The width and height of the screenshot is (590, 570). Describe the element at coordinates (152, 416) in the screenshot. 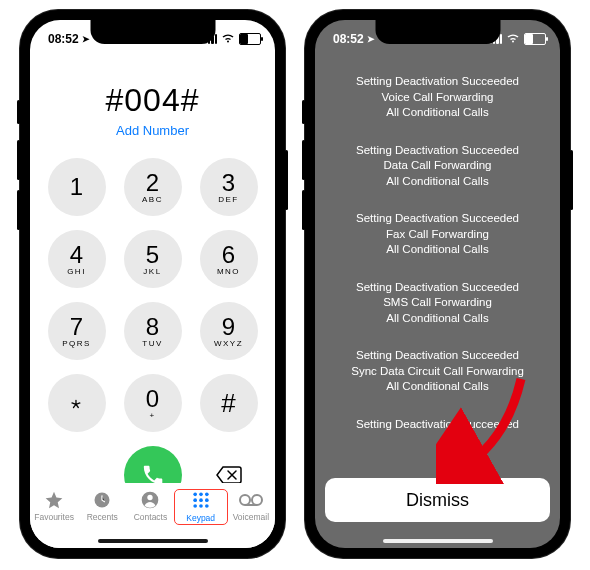

I see `key-letters: +` at that location.